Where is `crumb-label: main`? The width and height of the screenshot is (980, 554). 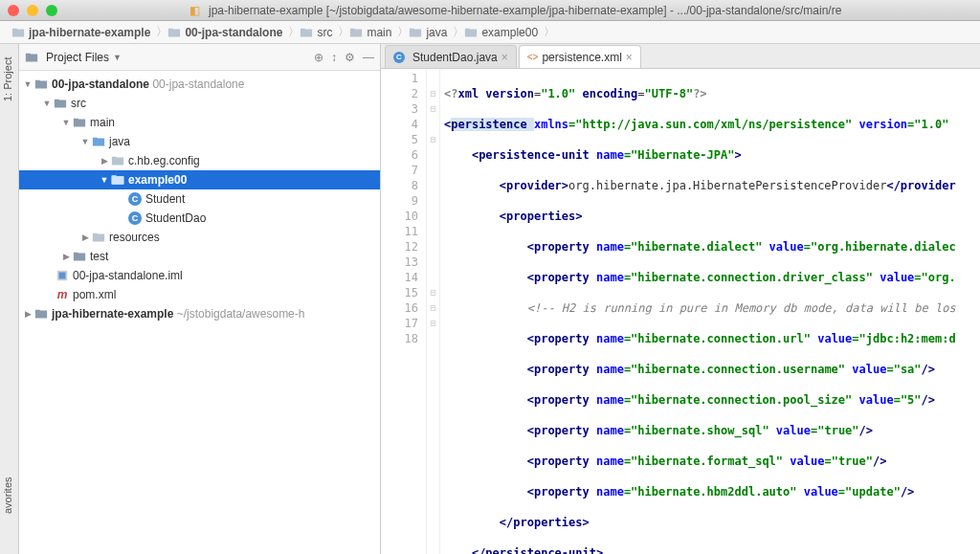 crumb-label: main is located at coordinates (379, 33).